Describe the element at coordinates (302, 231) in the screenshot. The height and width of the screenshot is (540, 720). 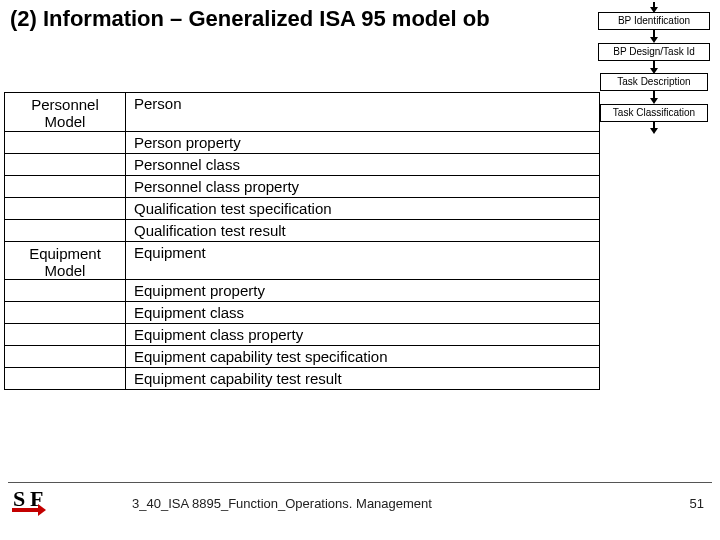
I see `table-row: . Qualification test result` at that location.